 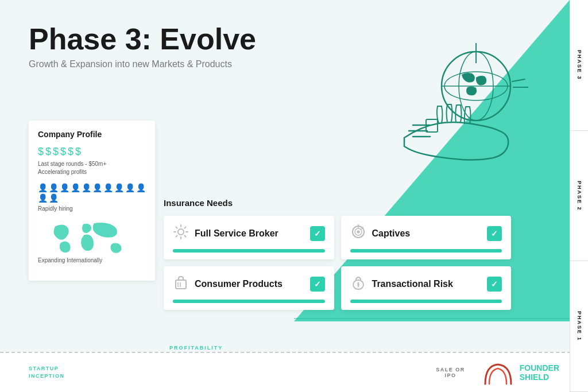 What do you see at coordinates (92, 237) in the screenshot?
I see `world-map` at bounding box center [92, 237].